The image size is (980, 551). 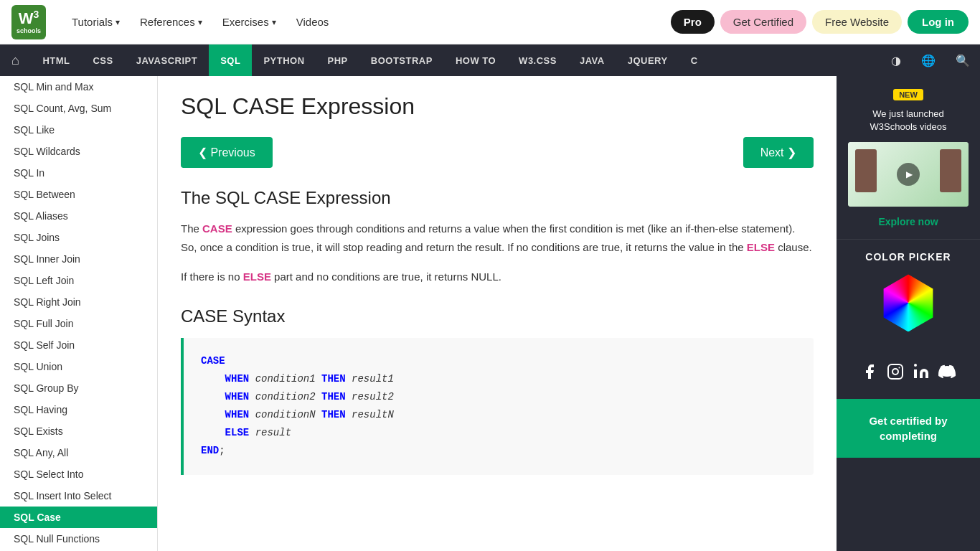 What do you see at coordinates (908, 174) in the screenshot?
I see `video-thumbnail` at bounding box center [908, 174].